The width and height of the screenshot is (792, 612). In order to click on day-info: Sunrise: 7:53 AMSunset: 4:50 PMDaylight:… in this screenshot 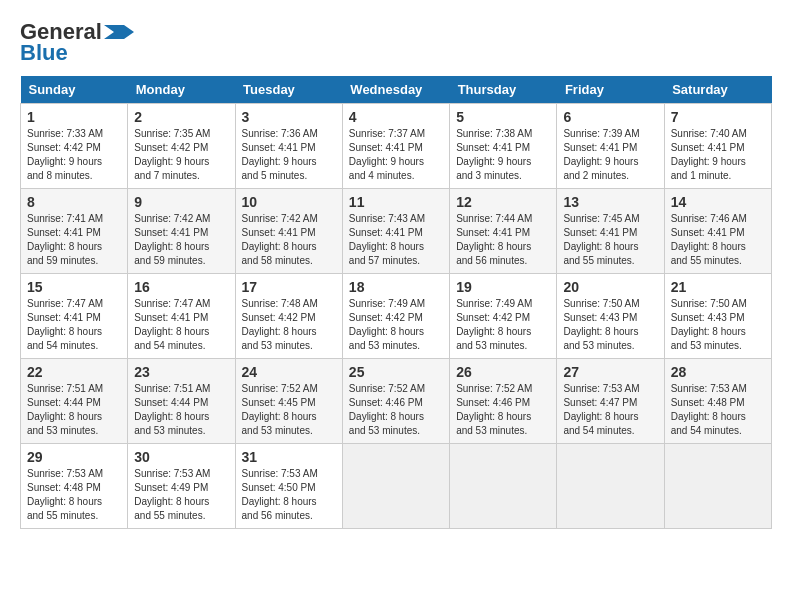, I will do `click(289, 495)`.